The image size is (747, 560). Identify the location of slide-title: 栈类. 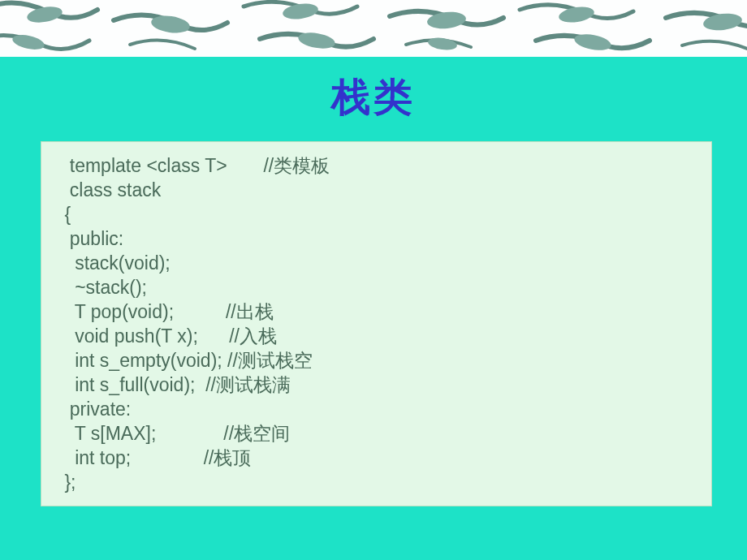
(374, 97).